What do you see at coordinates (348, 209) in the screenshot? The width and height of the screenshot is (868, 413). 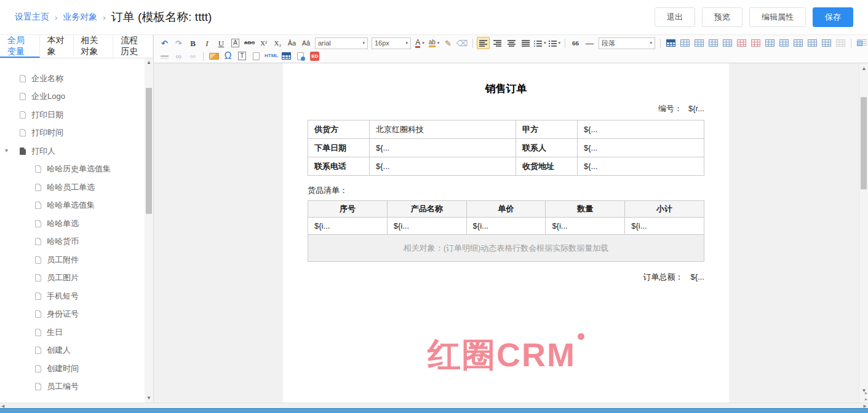 I see `items-header-cell: 序号` at bounding box center [348, 209].